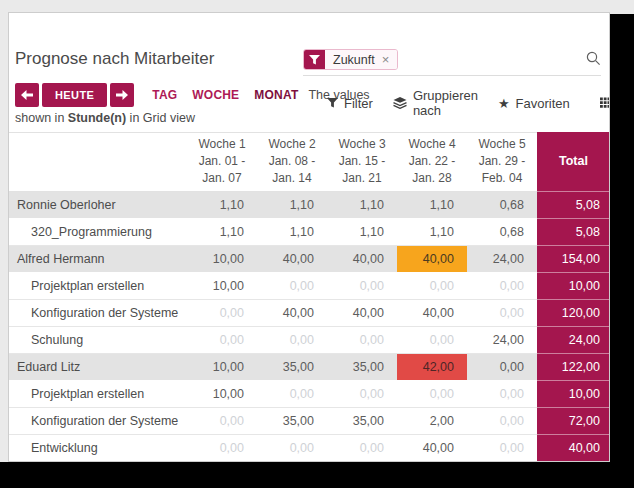 The width and height of the screenshot is (634, 488). I want to click on filter-button: Filter, so click(350, 104).